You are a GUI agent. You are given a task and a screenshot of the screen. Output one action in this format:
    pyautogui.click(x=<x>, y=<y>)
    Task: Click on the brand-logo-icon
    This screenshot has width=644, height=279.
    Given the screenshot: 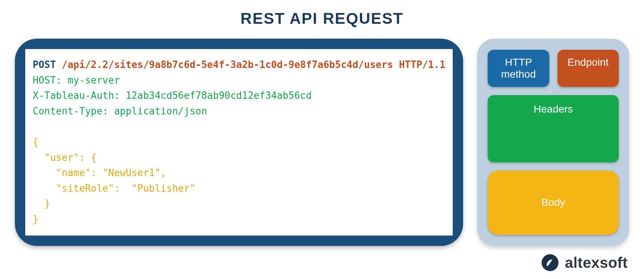 What is the action you would take?
    pyautogui.click(x=550, y=263)
    